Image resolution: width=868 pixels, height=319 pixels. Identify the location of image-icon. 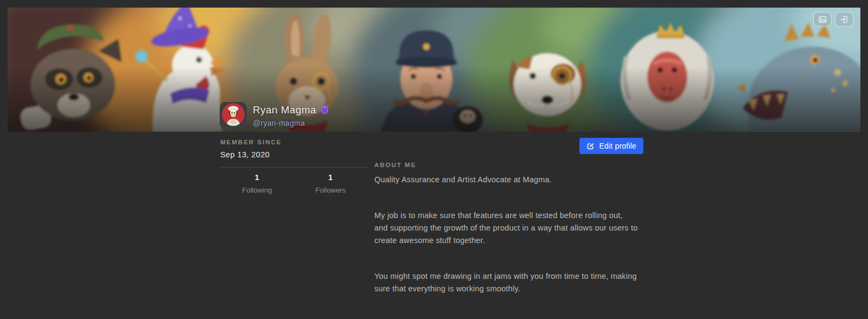
(822, 20).